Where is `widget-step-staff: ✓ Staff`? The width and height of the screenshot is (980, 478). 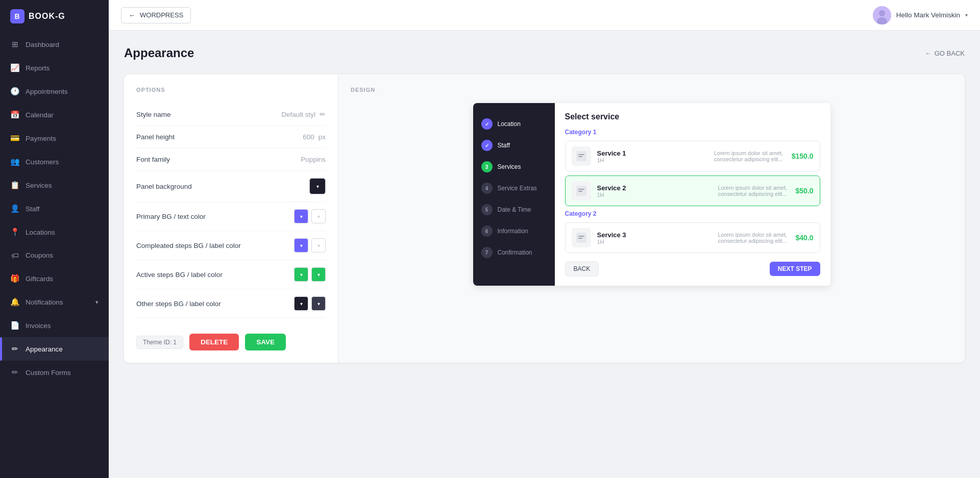 widget-step-staff: ✓ Staff is located at coordinates (514, 145).